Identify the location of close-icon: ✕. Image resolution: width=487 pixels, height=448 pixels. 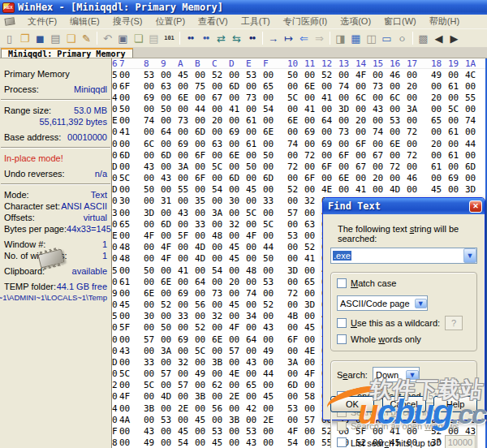
(476, 206).